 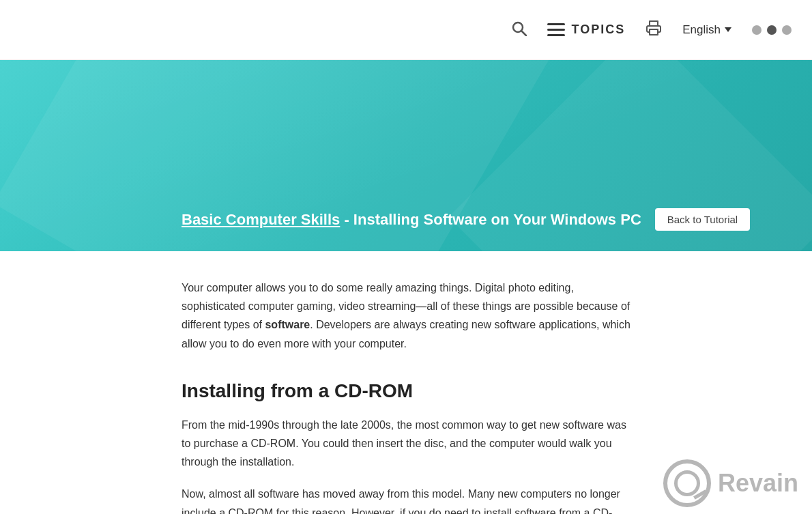 I want to click on paragraph-1: From the mid-1990s through the late 2000…, so click(x=406, y=444).